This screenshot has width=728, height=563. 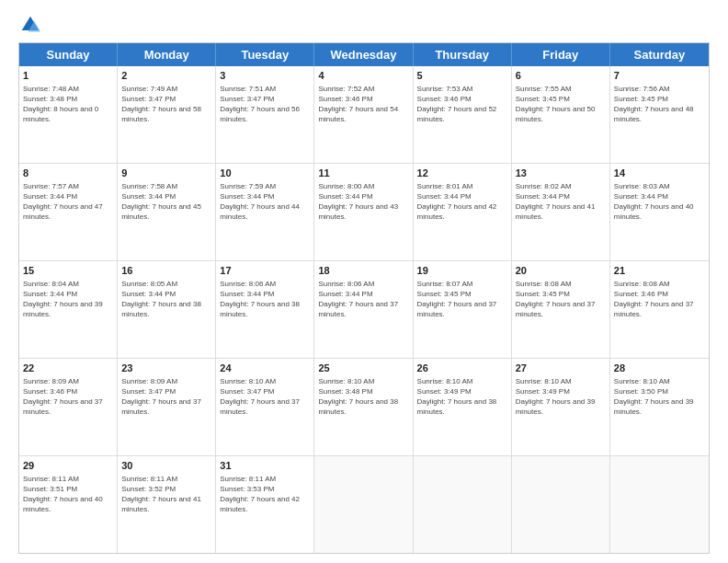 What do you see at coordinates (462, 202) in the screenshot?
I see `cell-info: Sunrise: 8:01 AMSunset: 3:44 PMDaylight:…` at bounding box center [462, 202].